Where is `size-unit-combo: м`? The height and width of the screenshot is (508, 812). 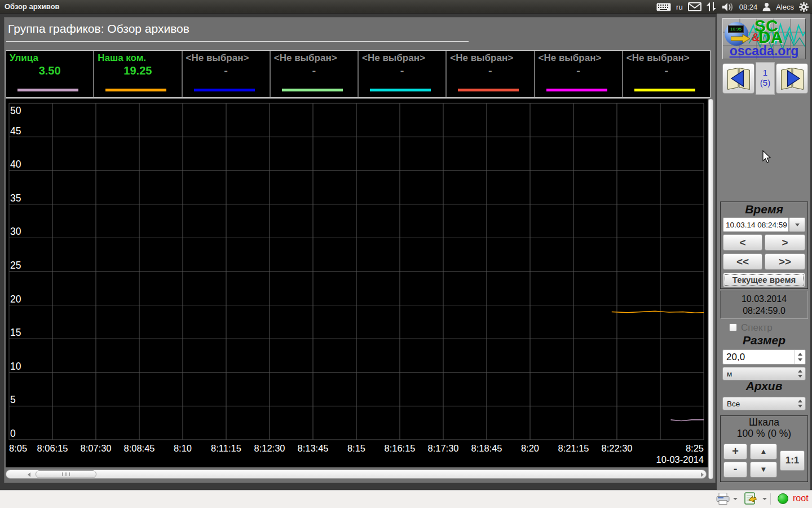
size-unit-combo: м is located at coordinates (764, 374).